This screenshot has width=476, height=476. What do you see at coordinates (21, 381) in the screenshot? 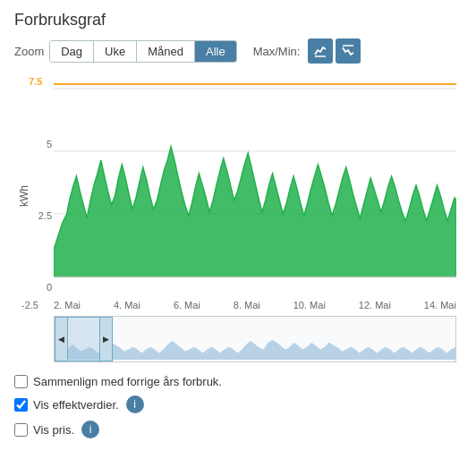
I see `sammenlign-checkbox` at bounding box center [21, 381].